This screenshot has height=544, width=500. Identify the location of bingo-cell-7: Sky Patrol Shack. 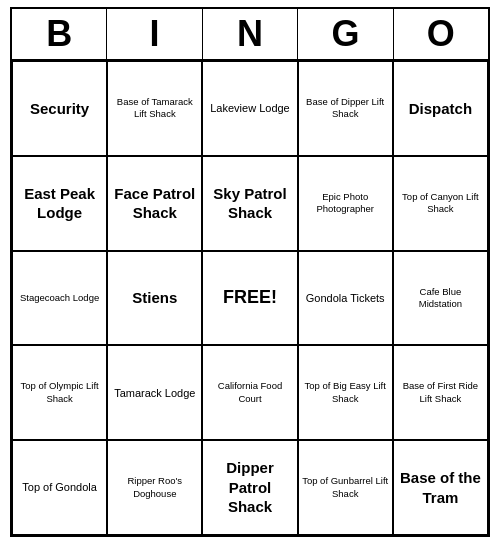
(250, 204).